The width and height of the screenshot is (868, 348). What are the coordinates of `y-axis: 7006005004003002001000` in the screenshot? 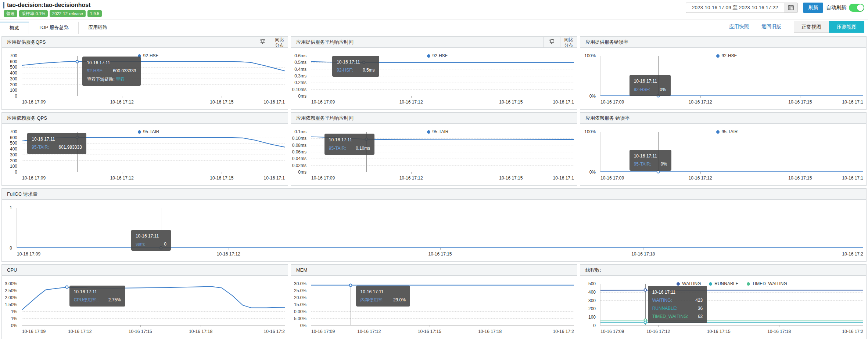 It's located at (10, 76).